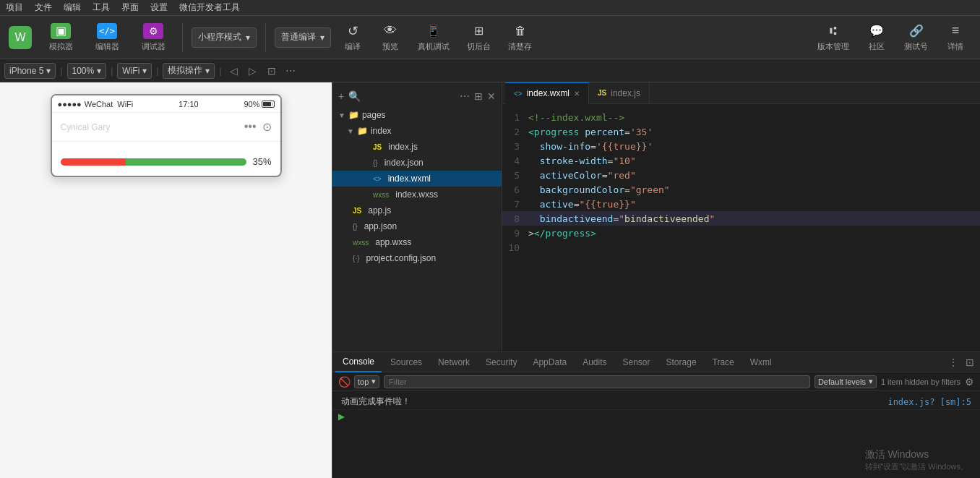 This screenshot has height=478, width=980. What do you see at coordinates (491, 96) in the screenshot?
I see `tree-close-icon: ✕` at bounding box center [491, 96].